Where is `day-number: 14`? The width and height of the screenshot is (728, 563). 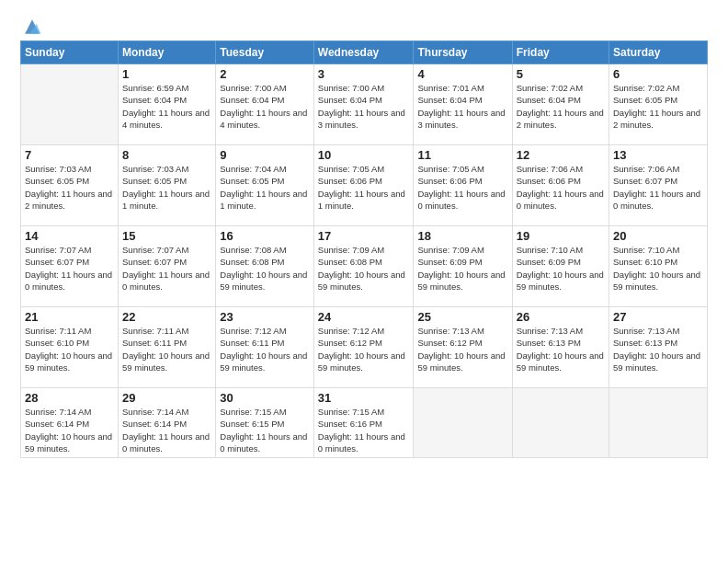 day-number: 14 is located at coordinates (70, 236).